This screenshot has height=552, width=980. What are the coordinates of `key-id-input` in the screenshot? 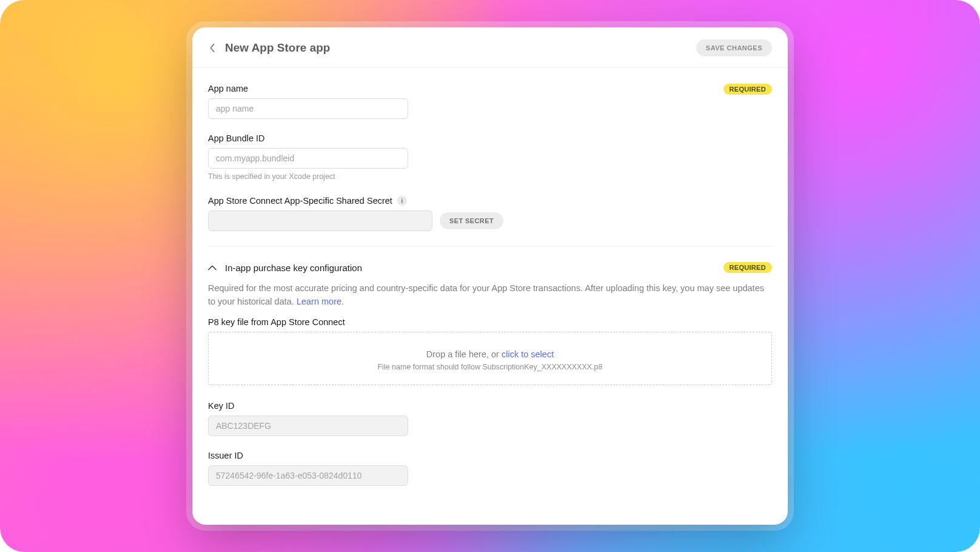 It's located at (308, 426).